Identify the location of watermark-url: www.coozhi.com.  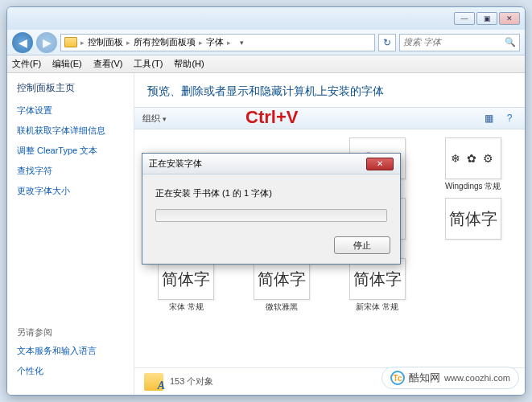
(477, 378).